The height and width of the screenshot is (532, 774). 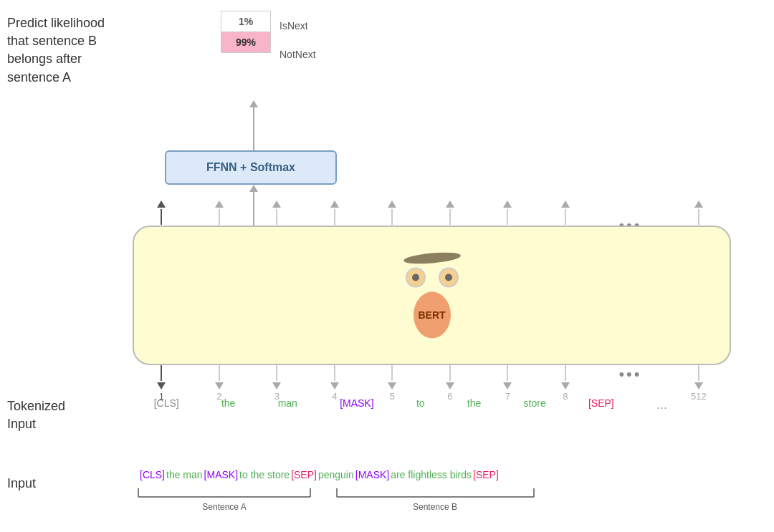 What do you see at coordinates (304, 475) in the screenshot?
I see `input-sep-1: [SEP]` at bounding box center [304, 475].